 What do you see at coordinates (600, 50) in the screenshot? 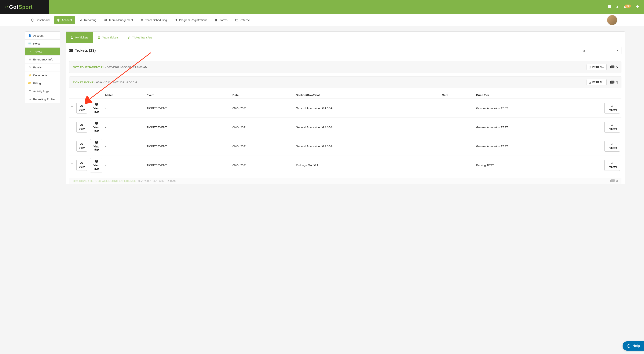
I see `filter-dropdown: Past` at bounding box center [600, 50].